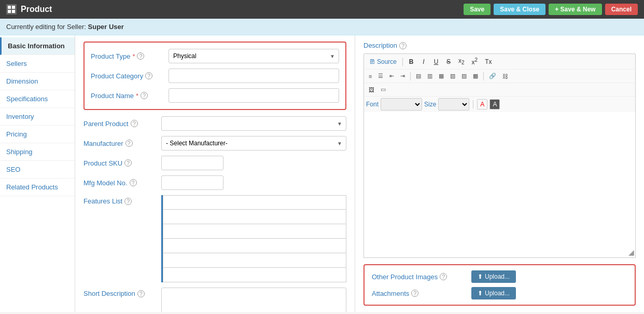 The width and height of the screenshot is (644, 314). Describe the element at coordinates (141, 294) in the screenshot. I see `short-description-help-icon: ?` at that location.